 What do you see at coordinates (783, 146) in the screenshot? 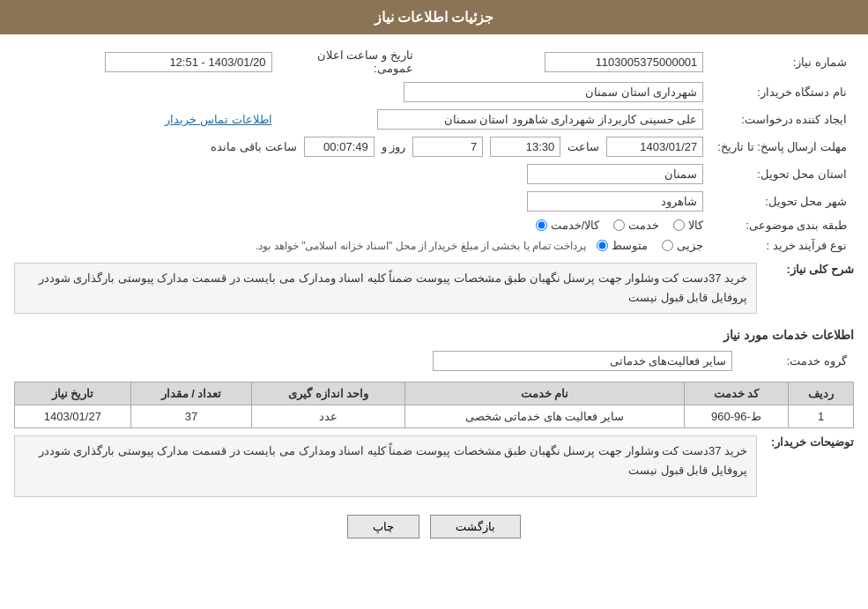
I see `deadline-label: مهلت ارسال پاسخ: تا تاریخ:` at bounding box center [783, 146].